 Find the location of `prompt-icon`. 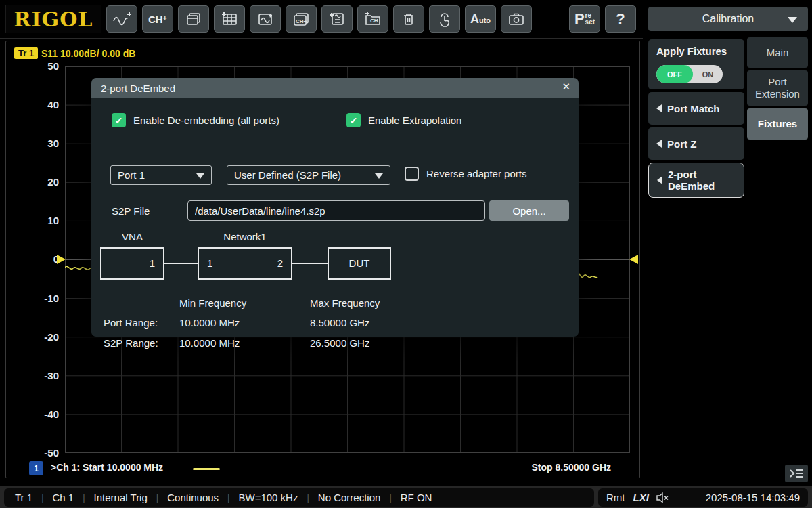

prompt-icon is located at coordinates (796, 473).